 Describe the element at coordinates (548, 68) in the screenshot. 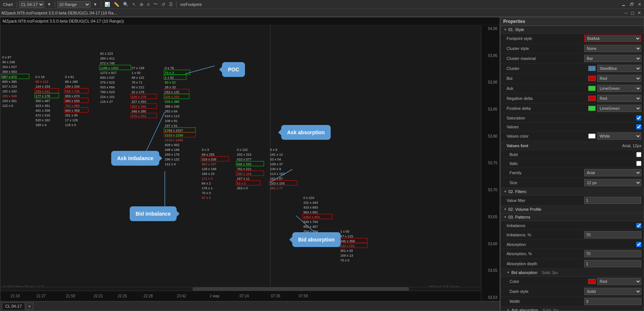

I see `cluster-label: Cluster` at that location.